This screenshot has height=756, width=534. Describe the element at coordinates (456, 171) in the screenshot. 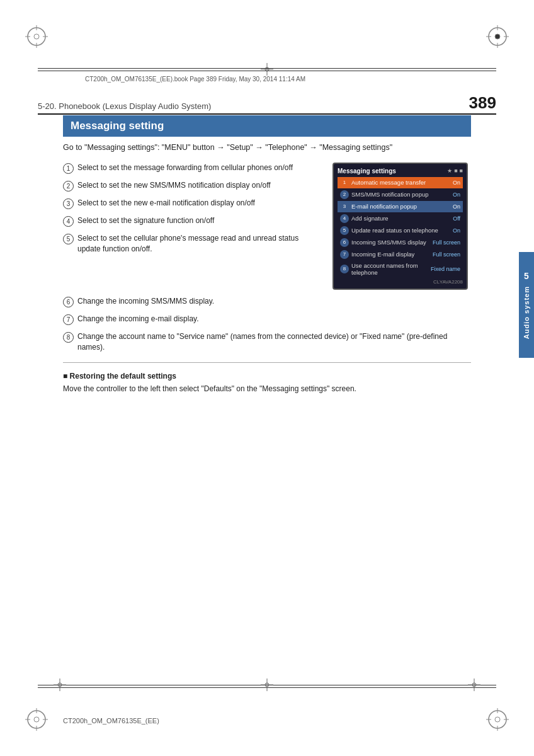

I see `signal-icon: ■` at that location.